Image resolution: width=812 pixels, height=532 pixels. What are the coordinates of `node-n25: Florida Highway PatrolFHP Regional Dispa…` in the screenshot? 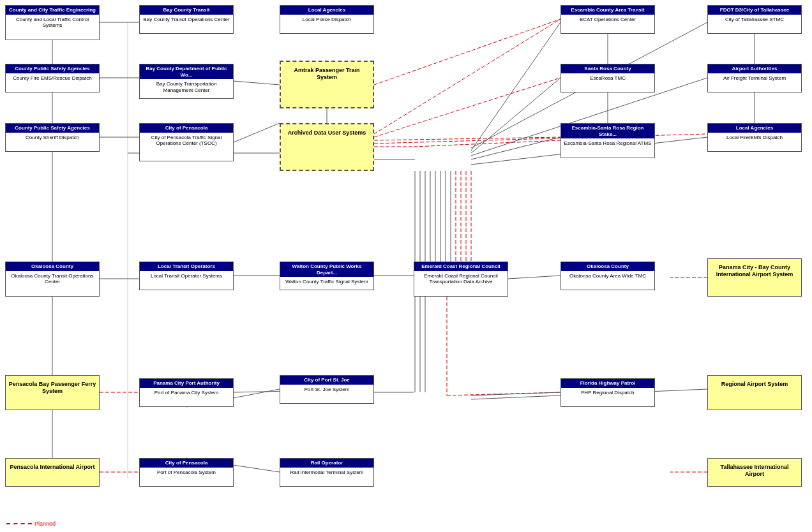 It's located at (608, 393).